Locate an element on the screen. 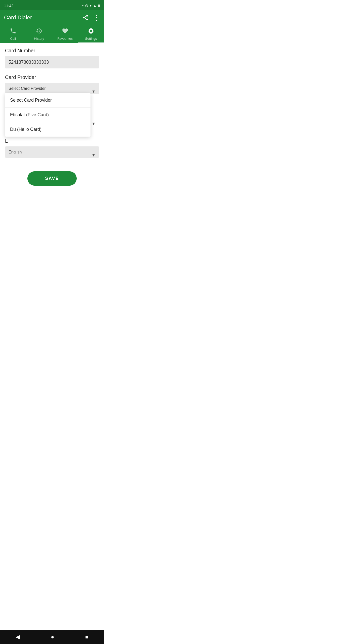 The width and height of the screenshot is (362, 644). tab-bar: Call History Favourites Settings is located at coordinates (52, 34).